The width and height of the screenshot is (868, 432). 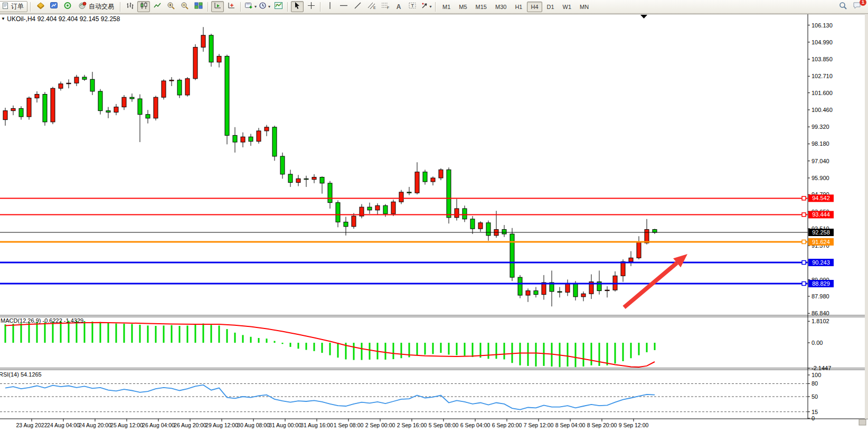 I want to click on svg-text: 1.8102, so click(x=820, y=321).